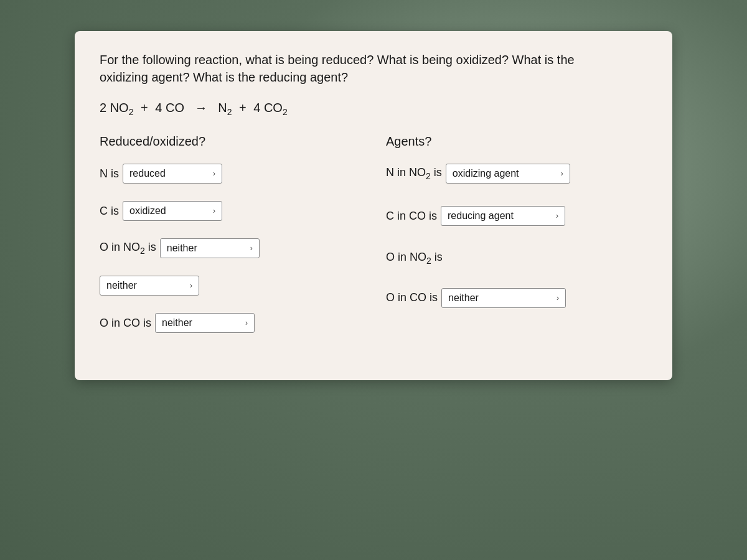 Image resolution: width=747 pixels, height=560 pixels. What do you see at coordinates (247, 323) in the screenshot?
I see `o-in-co-chevron-icon: ›` at bounding box center [247, 323].